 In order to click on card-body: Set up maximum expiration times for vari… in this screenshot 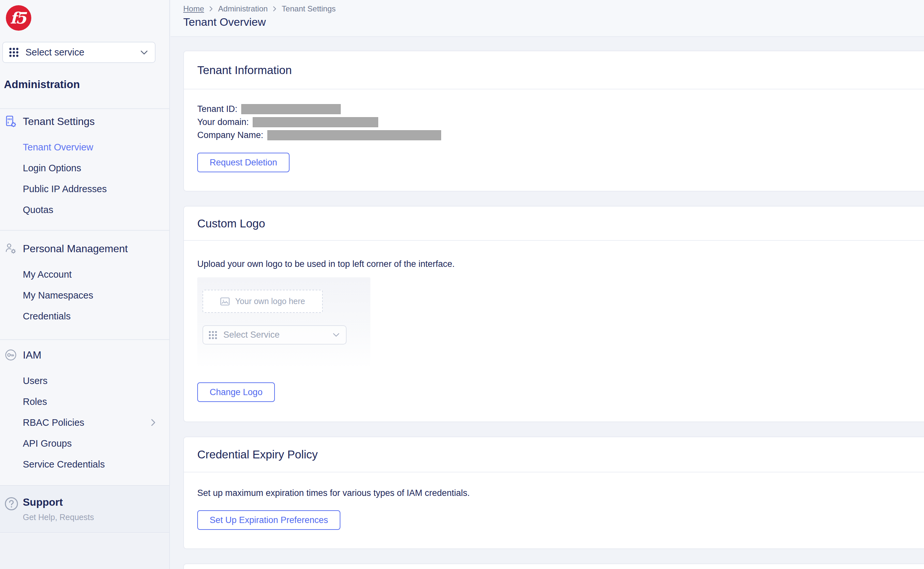, I will do `click(554, 493)`.